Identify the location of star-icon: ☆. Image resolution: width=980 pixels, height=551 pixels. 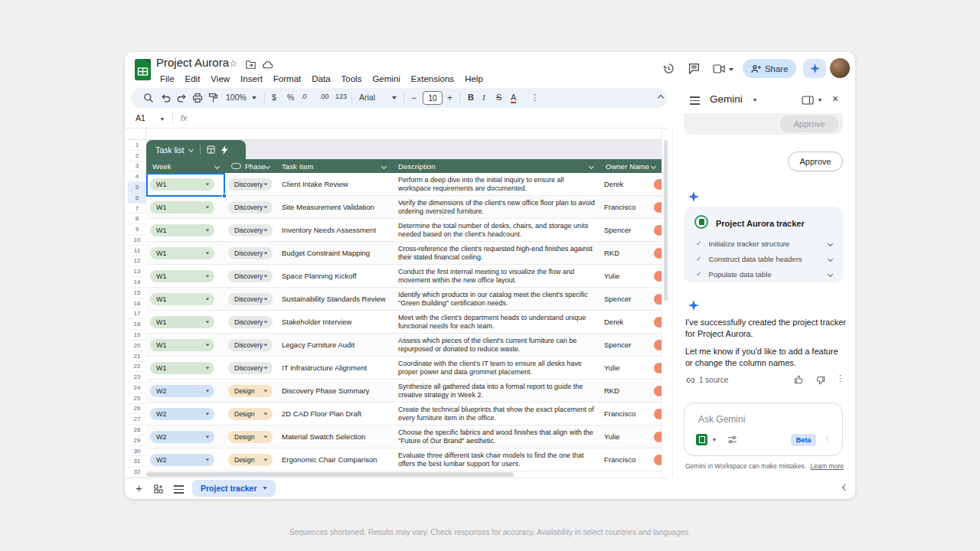
(233, 64).